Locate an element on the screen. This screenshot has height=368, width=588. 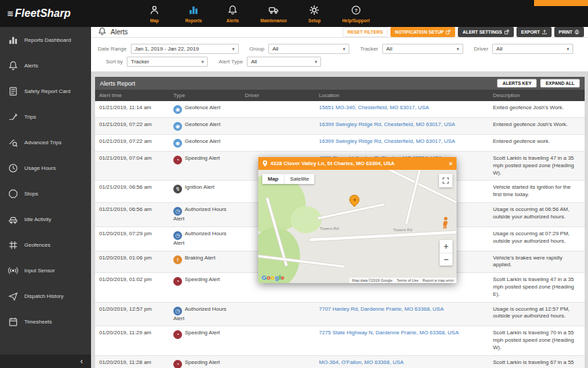
sidebar-item-timesheets: Timesheets is located at coordinates (46, 321).